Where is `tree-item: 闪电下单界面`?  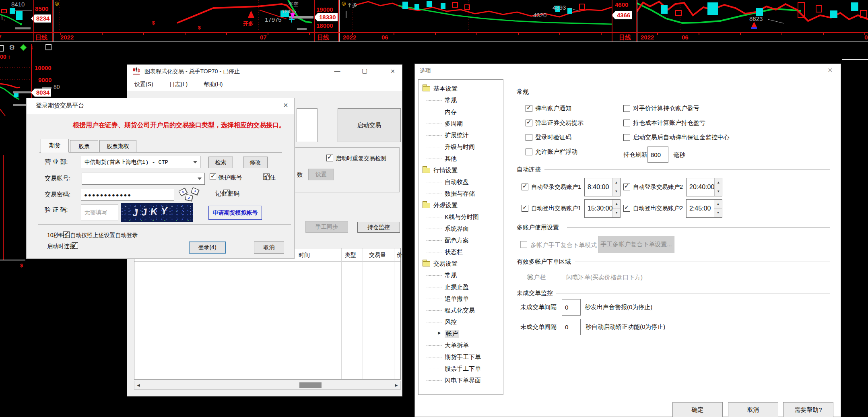 tree-item: 闪电下单界面 is located at coordinates (461, 381).